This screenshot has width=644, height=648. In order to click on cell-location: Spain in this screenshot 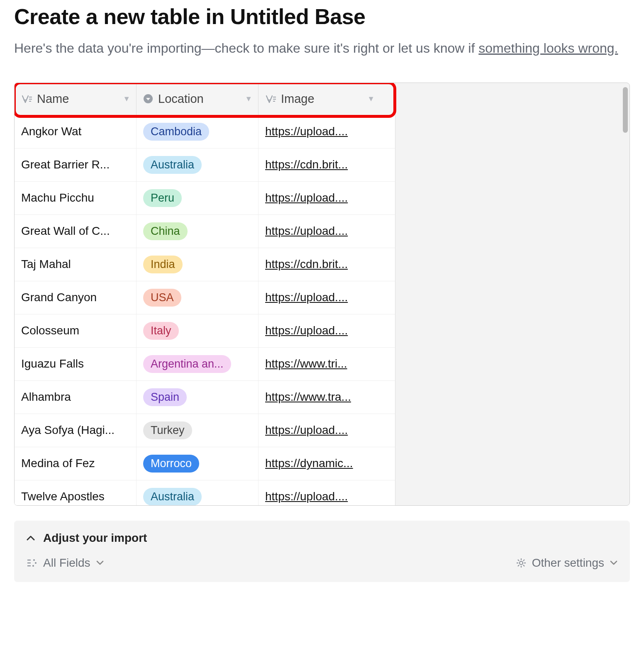, I will do `click(198, 397)`.